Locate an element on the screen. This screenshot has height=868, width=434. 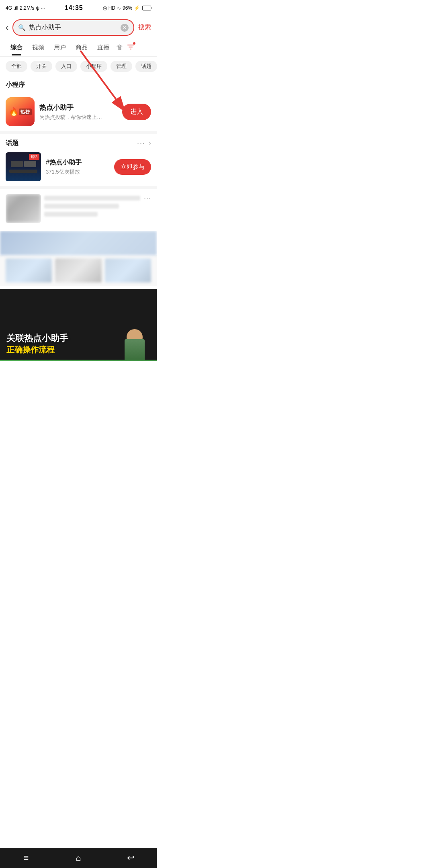
topic-info: #热点小助手 371.5亿次播放 is located at coordinates (78, 167).